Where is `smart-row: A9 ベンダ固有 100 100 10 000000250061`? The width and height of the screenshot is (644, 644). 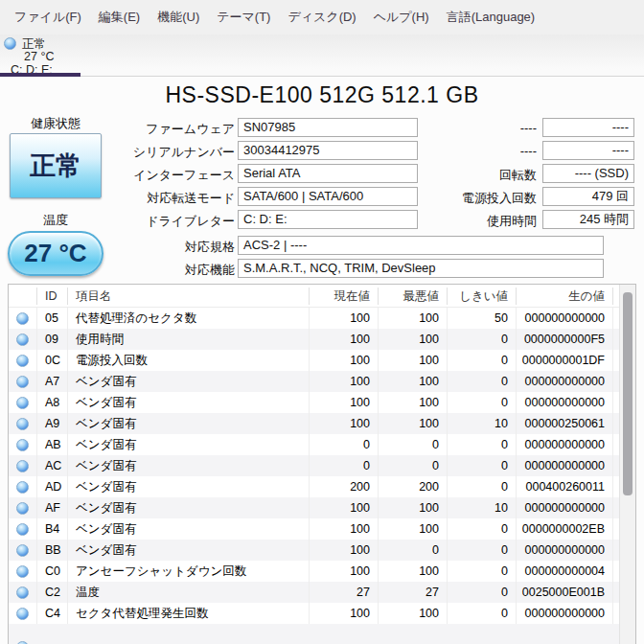
smart-row: A9 ベンダ固有 100 100 10 000000250061 is located at coordinates (322, 424).